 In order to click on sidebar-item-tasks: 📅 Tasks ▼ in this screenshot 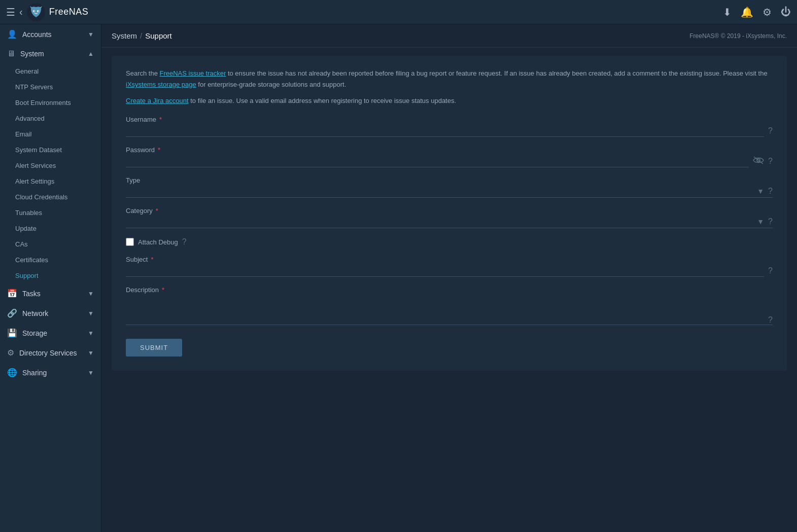, I will do `click(51, 293)`.